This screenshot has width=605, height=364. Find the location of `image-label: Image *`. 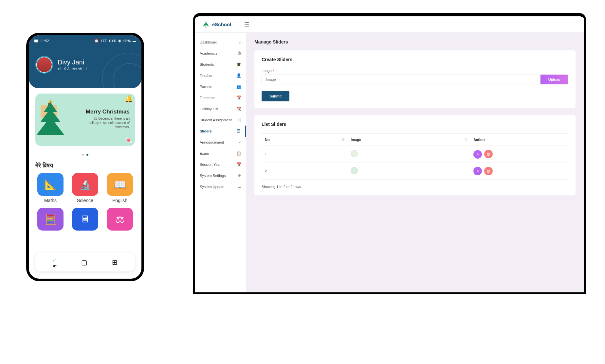

image-label: Image * is located at coordinates (415, 71).